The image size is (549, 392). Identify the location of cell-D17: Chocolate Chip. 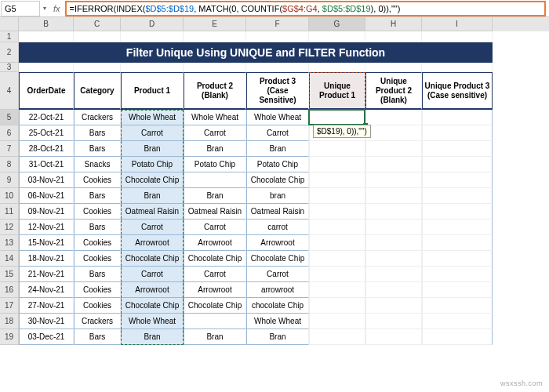
(152, 306).